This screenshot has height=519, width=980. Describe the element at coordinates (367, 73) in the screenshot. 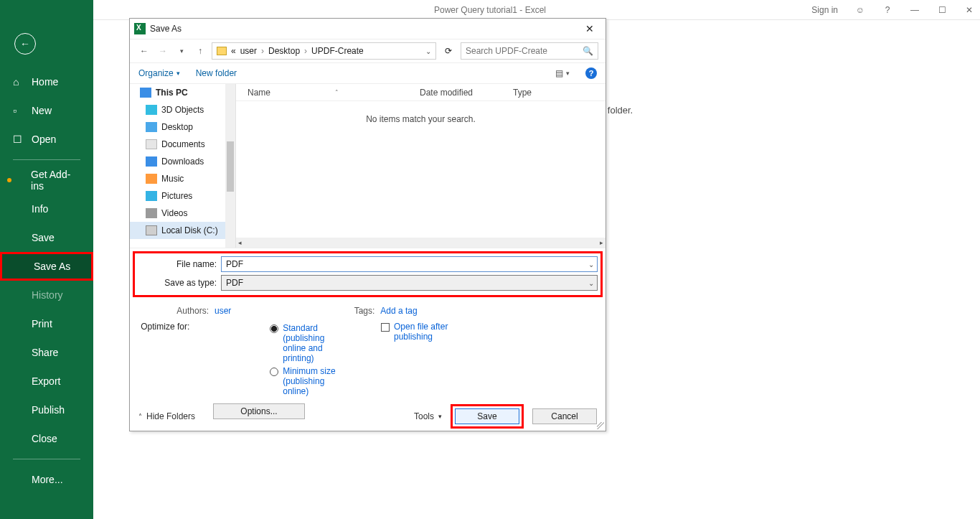

I see `dialog-toolbar: Organize ▾ New folder ▤ ▾ ?` at that location.